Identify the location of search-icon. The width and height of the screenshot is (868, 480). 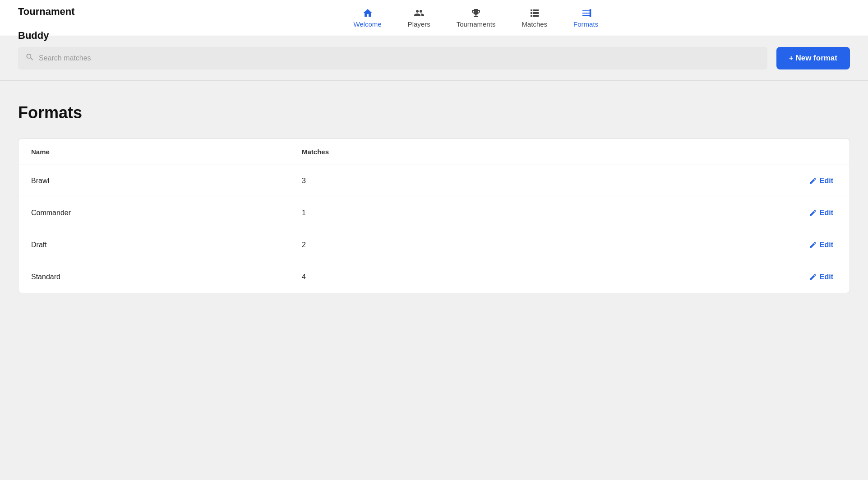
(30, 59).